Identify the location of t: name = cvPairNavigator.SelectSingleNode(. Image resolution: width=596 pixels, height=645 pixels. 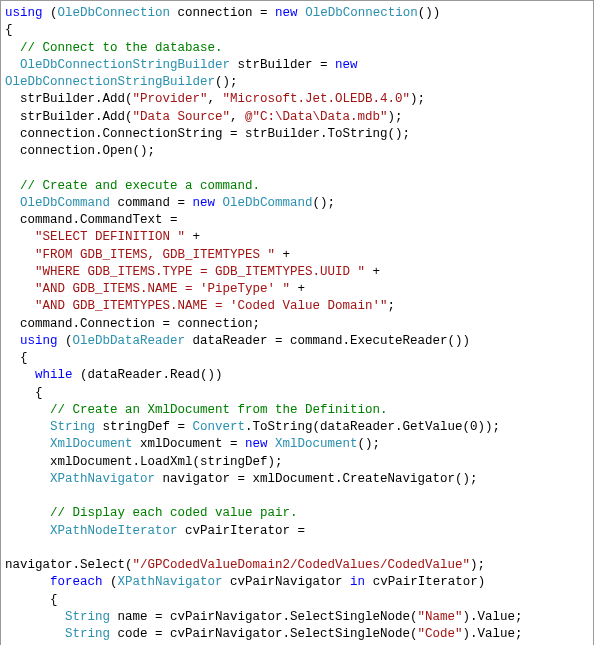
(264, 617).